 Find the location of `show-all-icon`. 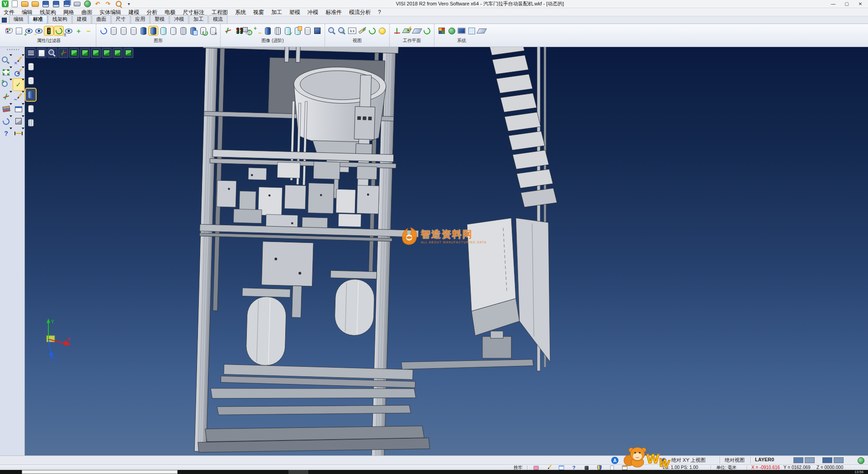

show-all-icon is located at coordinates (79, 31).